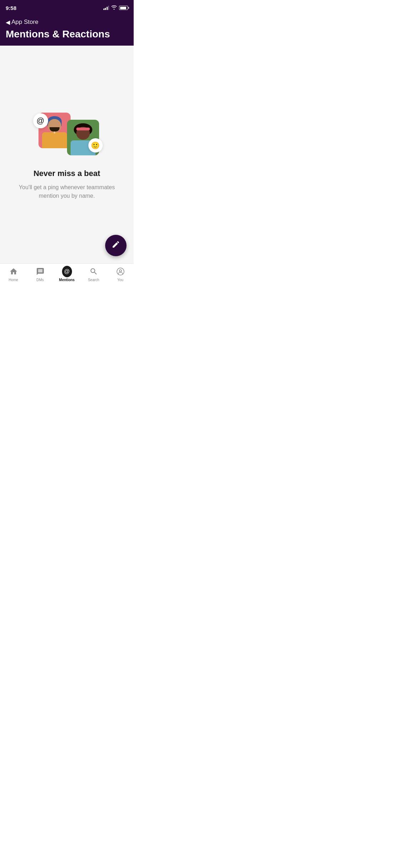 This screenshot has width=401, height=868. Describe the element at coordinates (67, 134) in the screenshot. I see `illustration: @ 🙂` at that location.